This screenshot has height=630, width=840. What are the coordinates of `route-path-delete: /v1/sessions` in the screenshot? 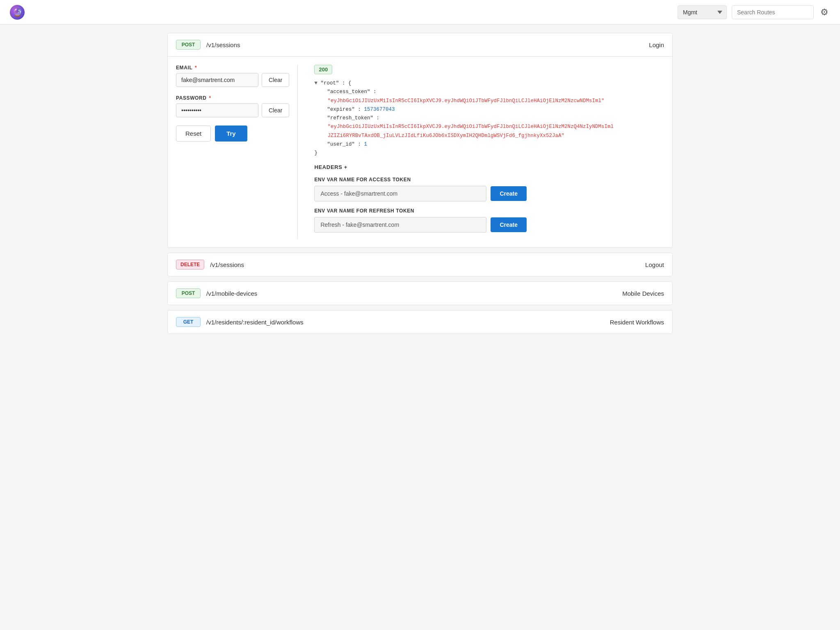 It's located at (427, 265).